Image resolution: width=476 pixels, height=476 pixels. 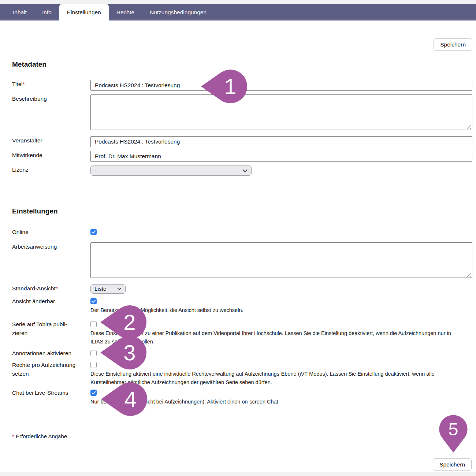 I want to click on save-button-top: Speichern, so click(x=453, y=45).